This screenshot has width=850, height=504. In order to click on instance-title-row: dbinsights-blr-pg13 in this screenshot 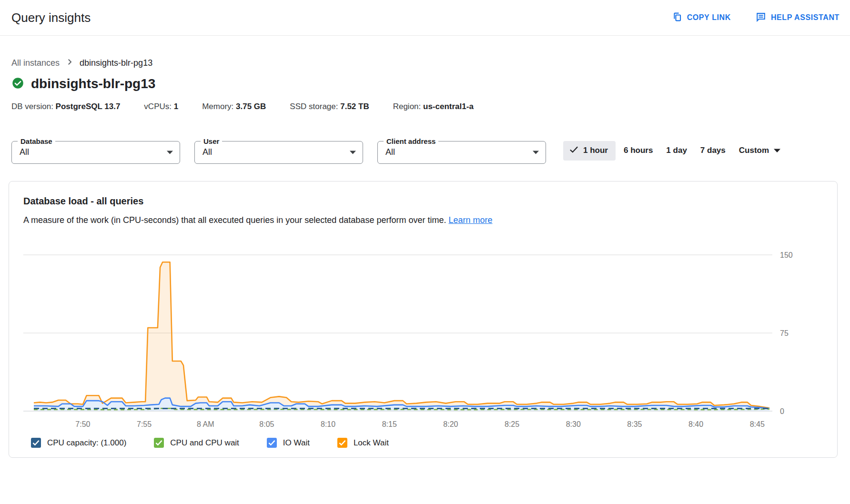, I will do `click(425, 84)`.